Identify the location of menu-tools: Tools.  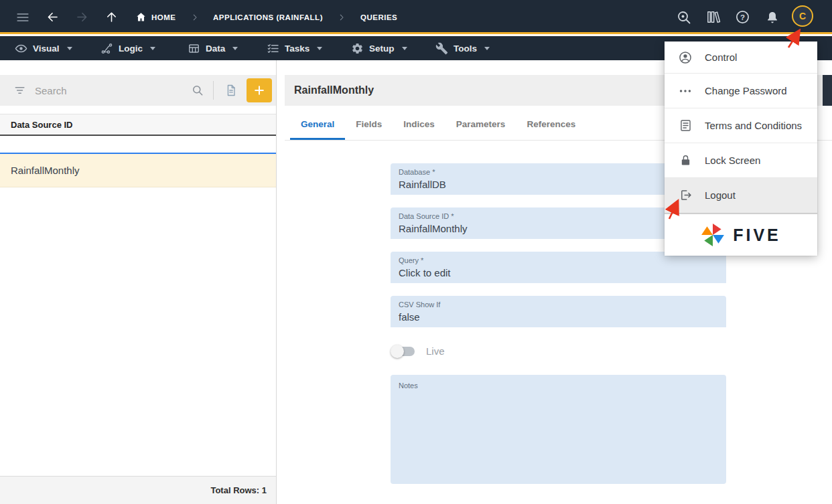
(462, 48).